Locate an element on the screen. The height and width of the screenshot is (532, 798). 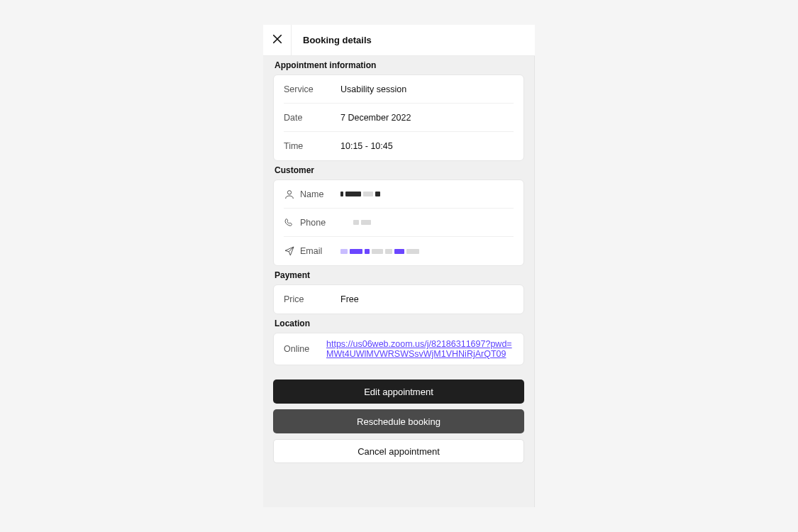
time-row: Time 10:15 - 10:45 is located at coordinates (399, 146).